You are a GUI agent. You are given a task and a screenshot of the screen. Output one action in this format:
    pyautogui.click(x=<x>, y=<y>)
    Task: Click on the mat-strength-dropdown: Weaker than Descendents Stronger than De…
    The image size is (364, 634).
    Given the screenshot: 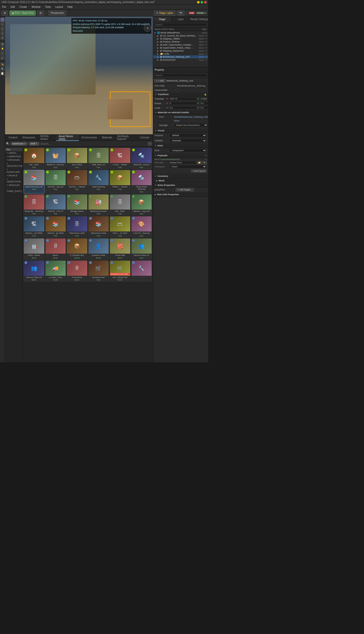 What is the action you would take?
    pyautogui.click(x=191, y=125)
    